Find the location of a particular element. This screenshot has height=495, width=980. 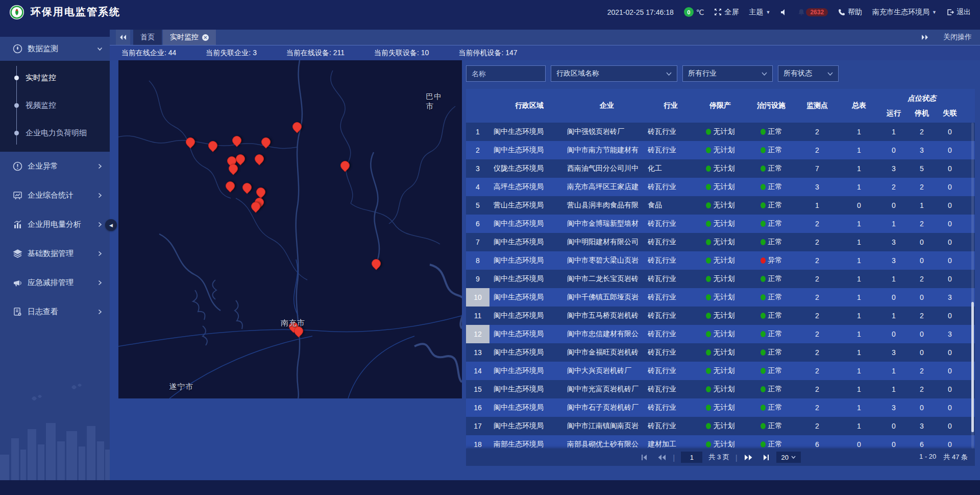

status-select: 所有状态 is located at coordinates (808, 74).